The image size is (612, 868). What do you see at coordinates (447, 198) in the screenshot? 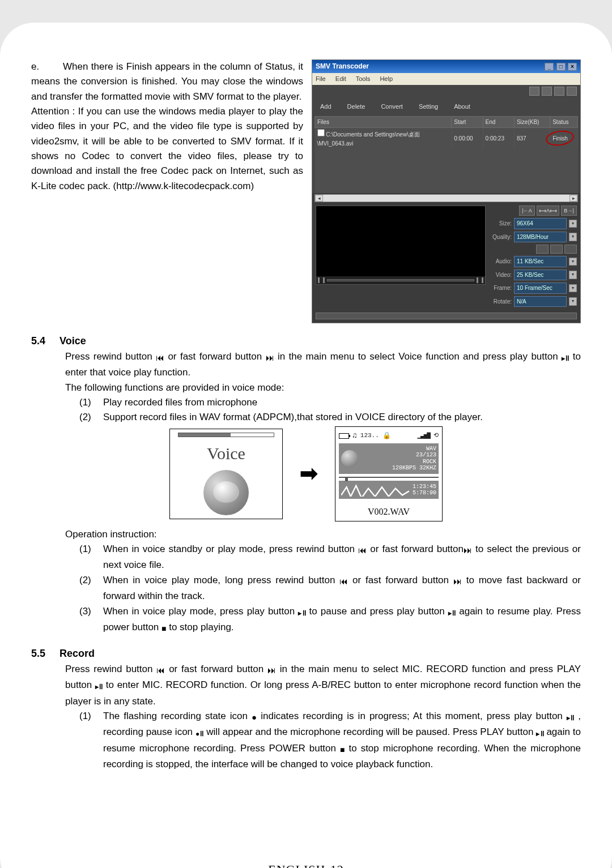
I see `horizontal-scrollbar: ◂ ▸` at bounding box center [447, 198].